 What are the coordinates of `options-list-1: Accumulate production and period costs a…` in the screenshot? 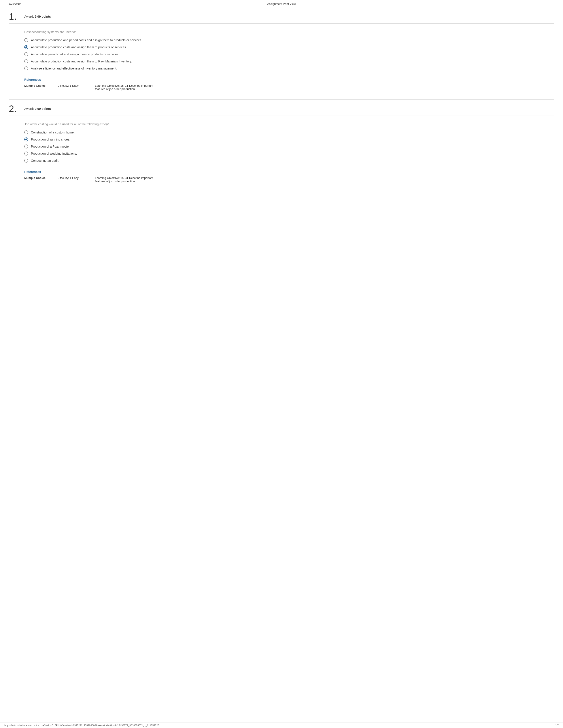 It's located at (282, 54).